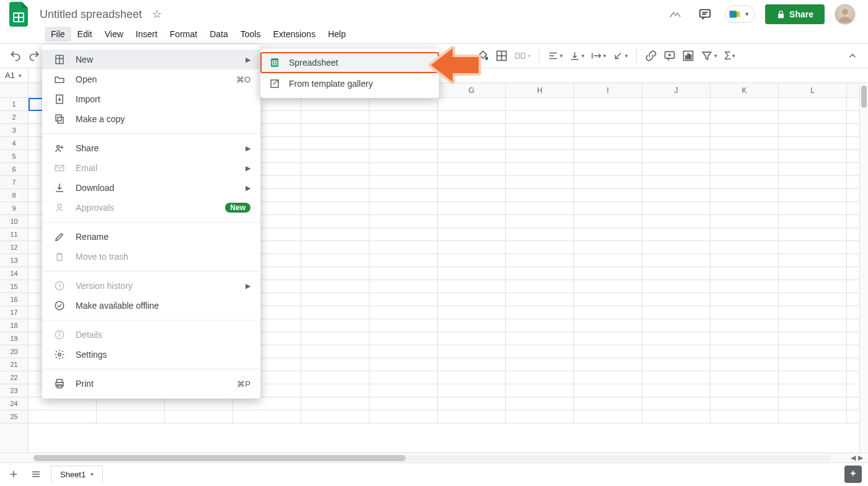 The height and width of the screenshot is (486, 868). I want to click on activity-icon, so click(675, 14).